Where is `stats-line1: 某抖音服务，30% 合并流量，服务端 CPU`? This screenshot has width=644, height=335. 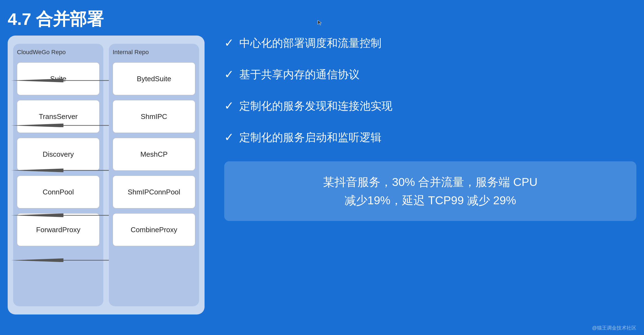
stats-line1: 某抖音服务，30% 合并流量，服务端 CPU is located at coordinates (430, 182).